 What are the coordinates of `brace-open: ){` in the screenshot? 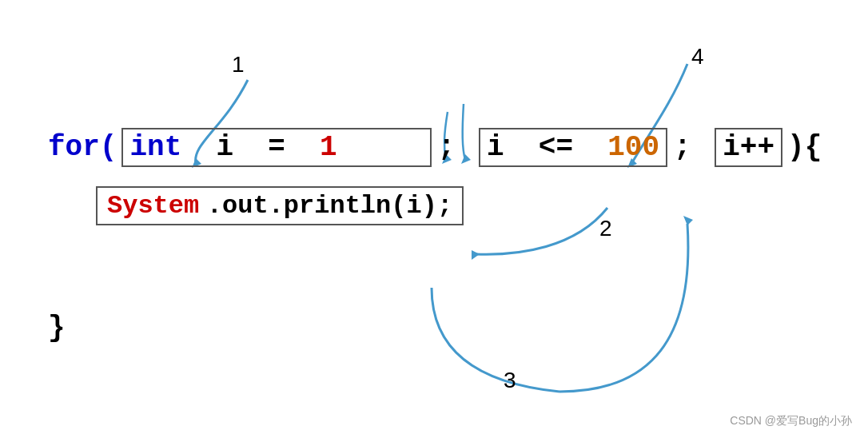 It's located at (804, 147).